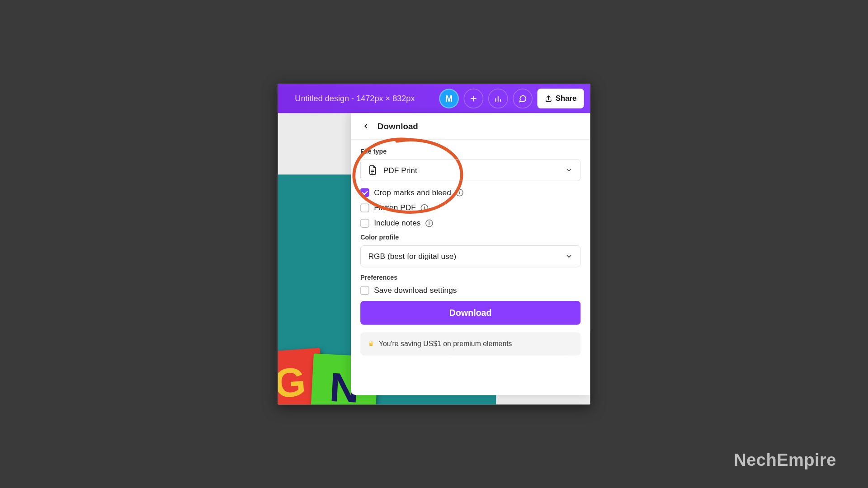 The image size is (868, 488). I want to click on flatten-pdf-label: Flatten PDF, so click(395, 207).